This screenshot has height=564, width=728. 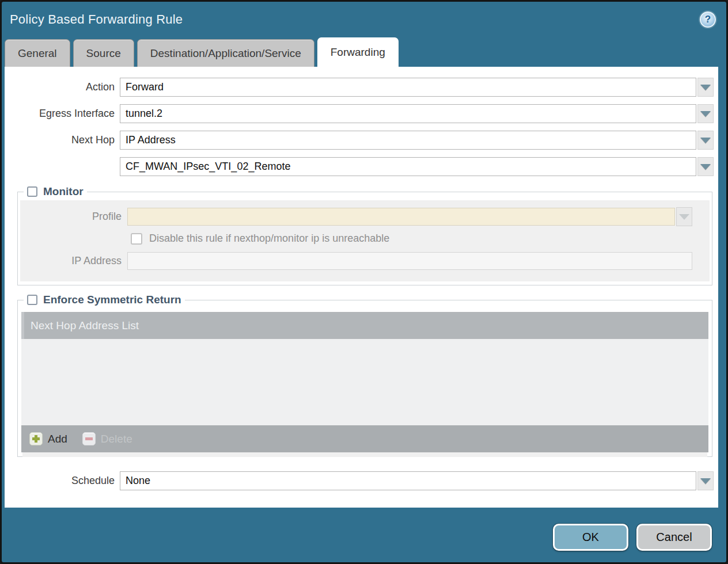 I want to click on tab-destination-application-service: Destination/Application/Service, so click(x=226, y=53).